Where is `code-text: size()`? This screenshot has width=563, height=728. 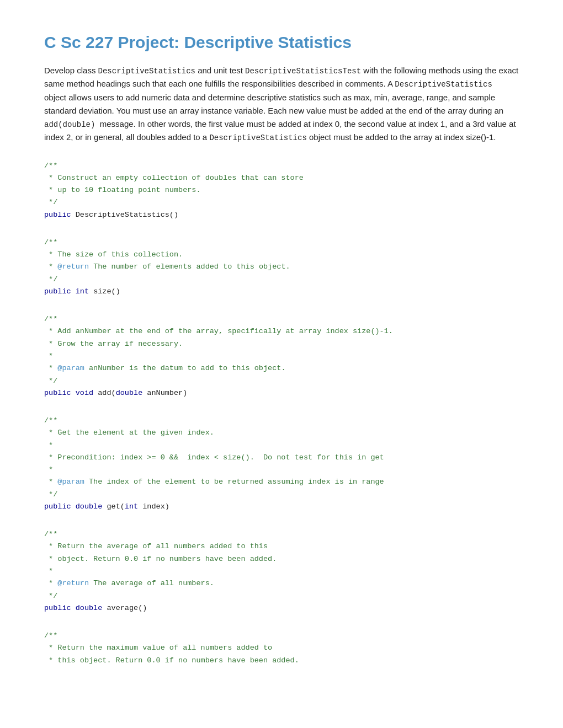
code-text: size() is located at coordinates (105, 291).